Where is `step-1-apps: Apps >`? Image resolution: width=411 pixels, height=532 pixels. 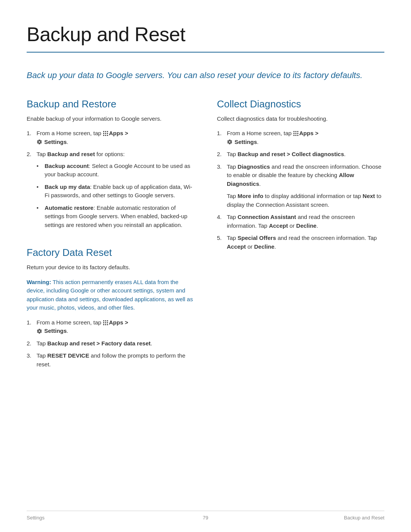
step-1-apps: Apps > is located at coordinates (118, 133).